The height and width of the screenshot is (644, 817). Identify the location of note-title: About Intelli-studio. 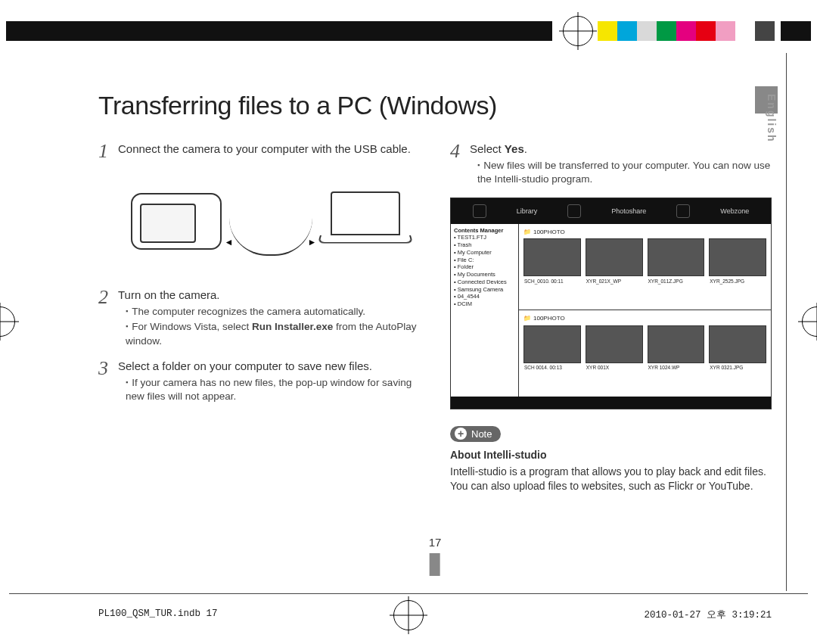
(611, 456).